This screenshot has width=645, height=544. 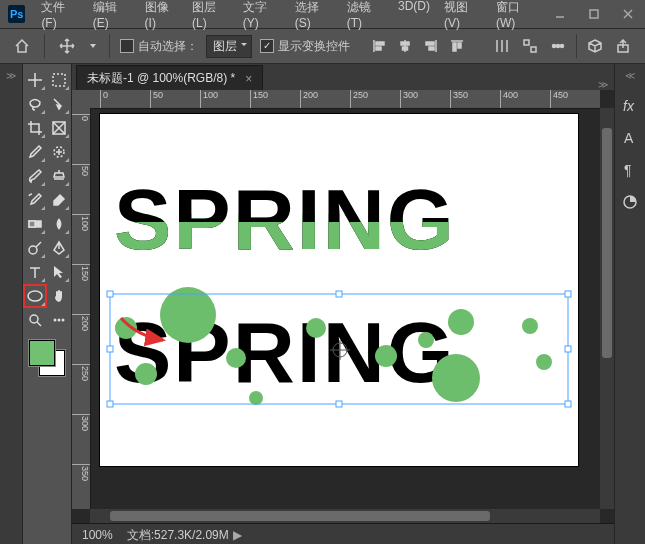 What do you see at coordinates (93, 46) in the screenshot?
I see `tool-preset-dropdown` at bounding box center [93, 46].